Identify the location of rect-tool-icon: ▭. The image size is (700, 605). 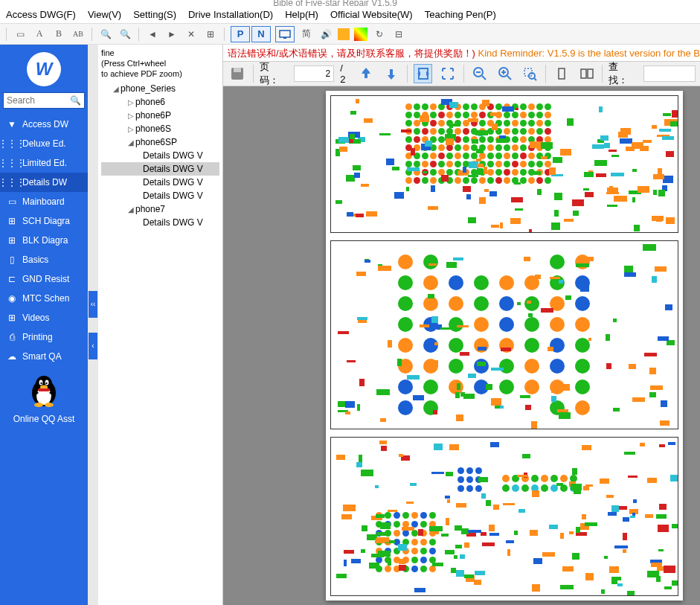
(20, 34).